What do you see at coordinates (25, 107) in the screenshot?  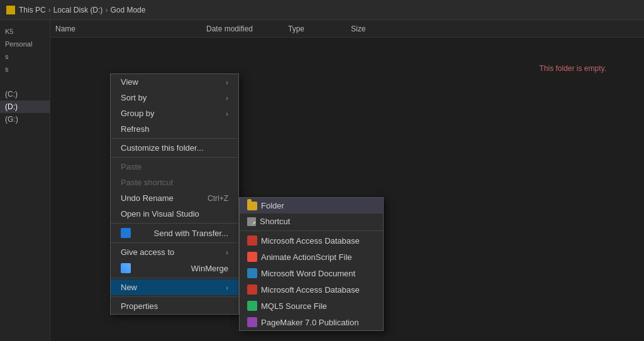 I see `drive-d: (D:)` at bounding box center [25, 107].